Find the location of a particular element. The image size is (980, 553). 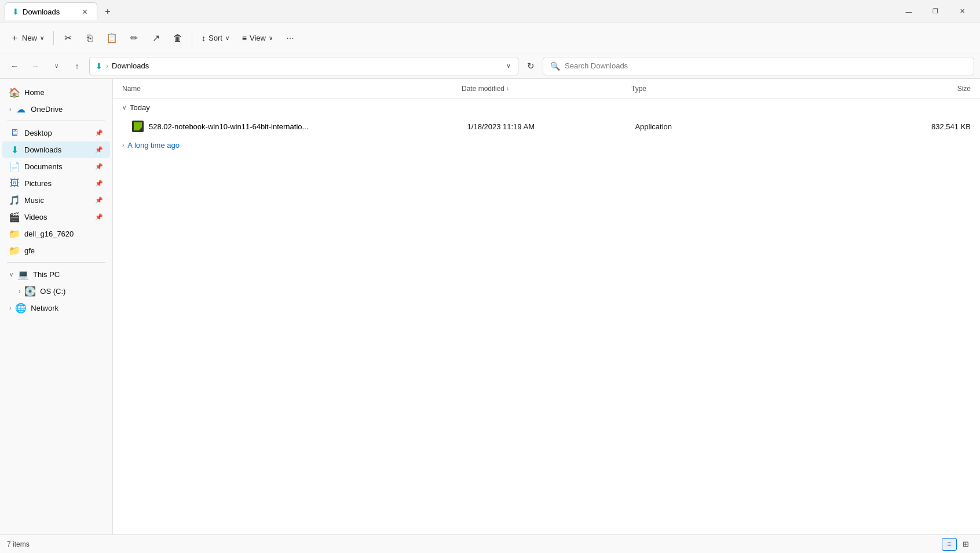

sort-button: ↕ Sort ∨ is located at coordinates (215, 38).